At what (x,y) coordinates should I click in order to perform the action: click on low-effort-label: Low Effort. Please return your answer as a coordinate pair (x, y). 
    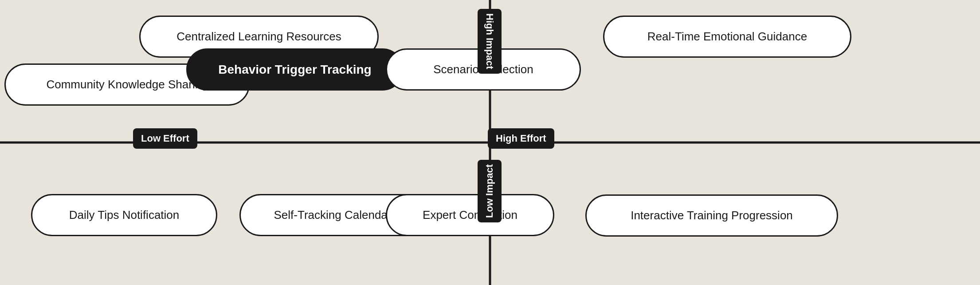
    Looking at the image, I should click on (165, 139).